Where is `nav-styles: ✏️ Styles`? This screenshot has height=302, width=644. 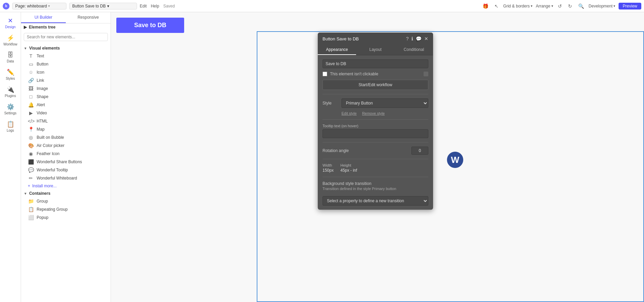
nav-styles: ✏️ Styles is located at coordinates (11, 75).